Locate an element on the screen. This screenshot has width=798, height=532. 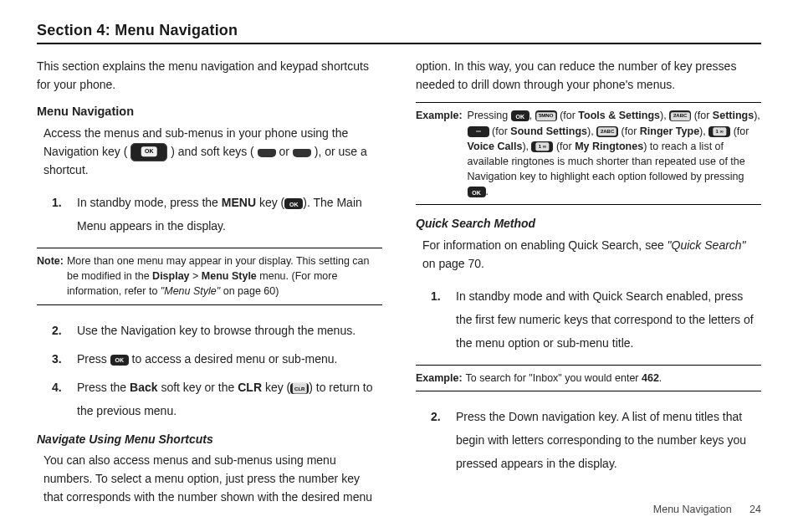
title-rule is located at coordinates (399, 43).